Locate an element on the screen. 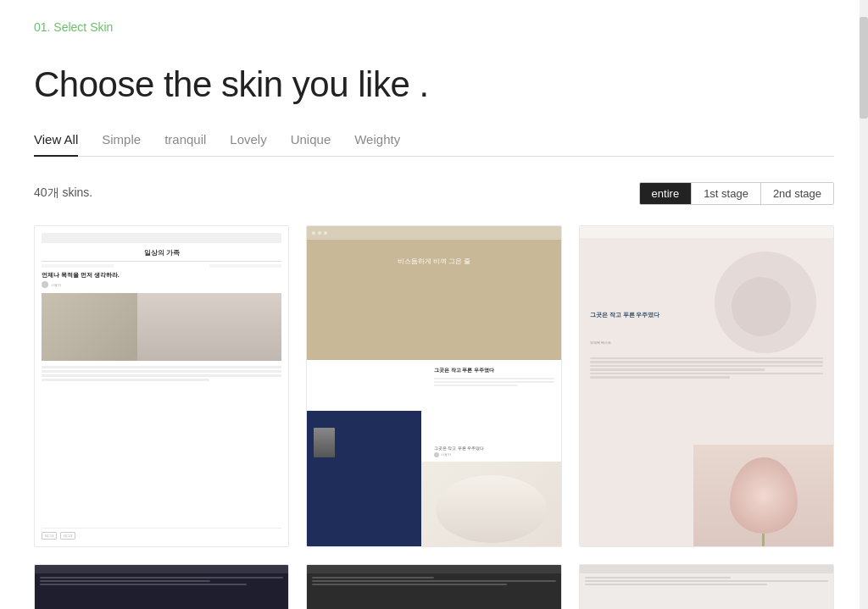  sp2-subtitle: 그곳은 작고 푸른 우주였다 is located at coordinates (494, 448).